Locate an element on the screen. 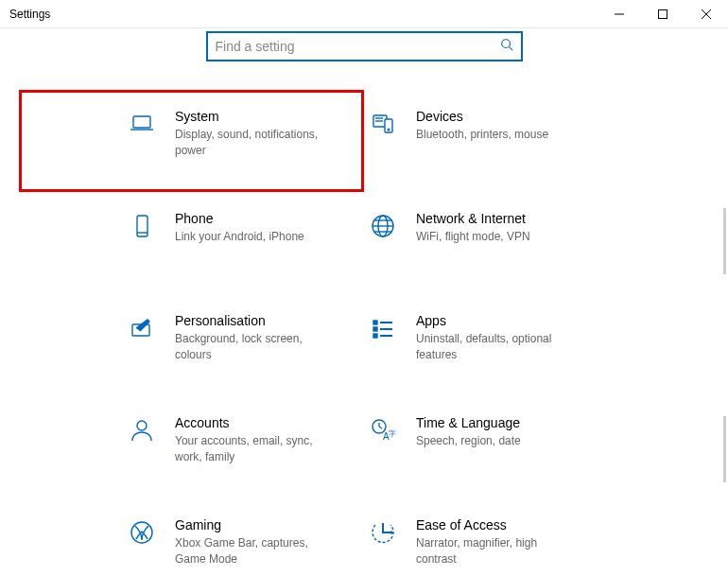  tile-desc: Display, sound, notifications, power is located at coordinates (255, 143).